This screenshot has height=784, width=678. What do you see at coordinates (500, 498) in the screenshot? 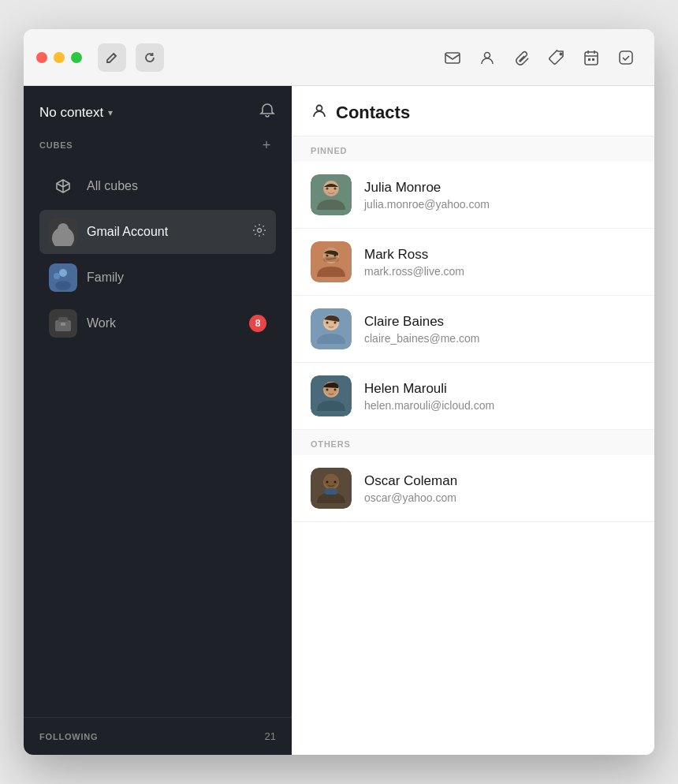
I see `oscar-email: oscar@yahoo.com` at bounding box center [500, 498].